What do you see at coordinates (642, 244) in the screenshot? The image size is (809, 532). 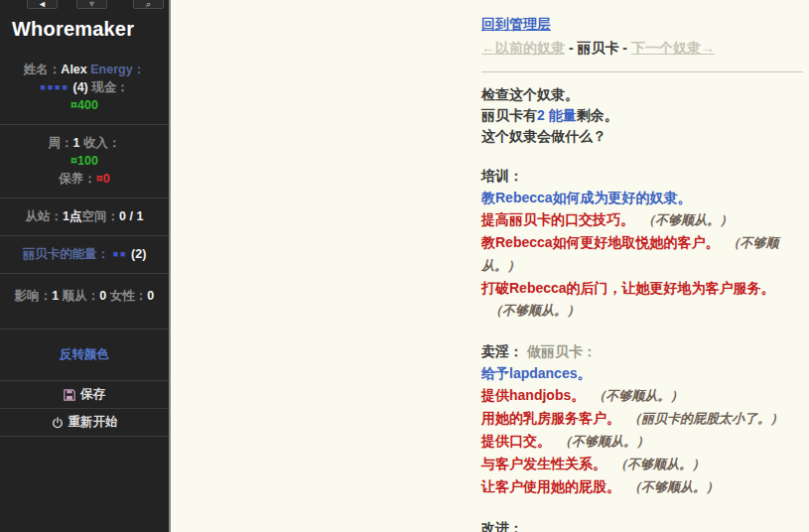 I see `training-section: 培训： 教Rebecca如何成为更好的奴隶。 提高丽贝卡的口交技巧。（不够顺从。…` at bounding box center [642, 244].